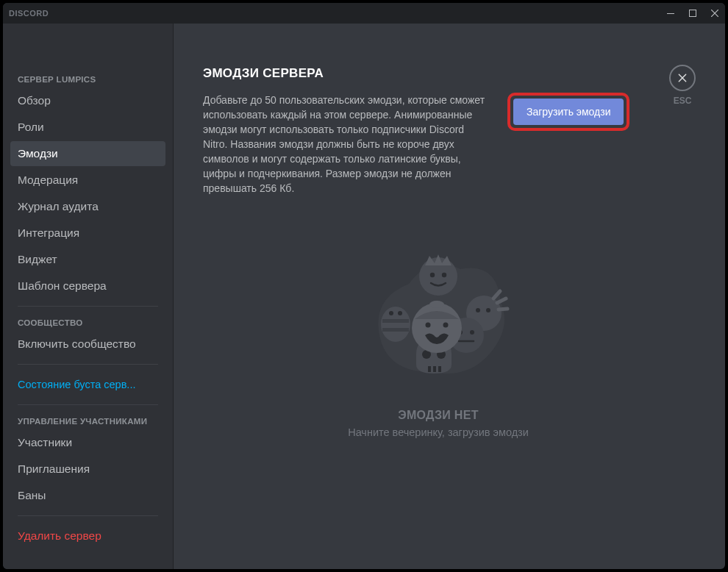 The image size is (728, 572). Describe the element at coordinates (88, 127) in the screenshot. I see `sidebar-item-roles: Роли` at that location.